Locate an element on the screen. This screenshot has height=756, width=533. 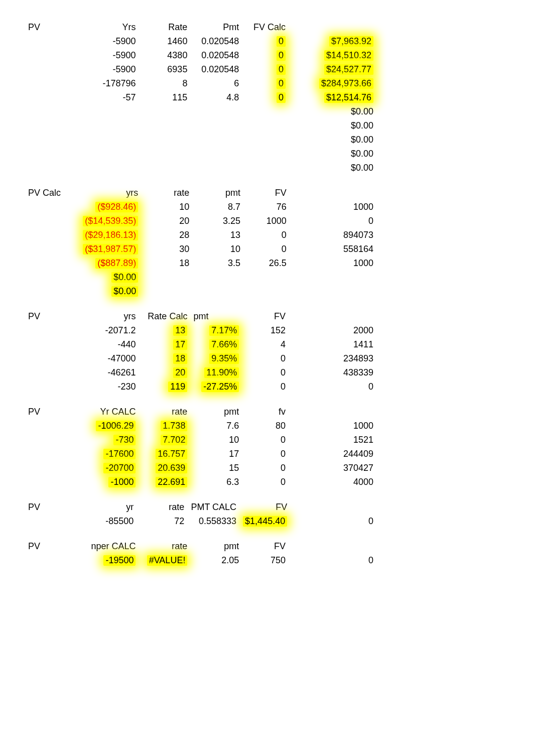
yr-calc-row: -7307.7021001521 is located at coordinates (201, 440).